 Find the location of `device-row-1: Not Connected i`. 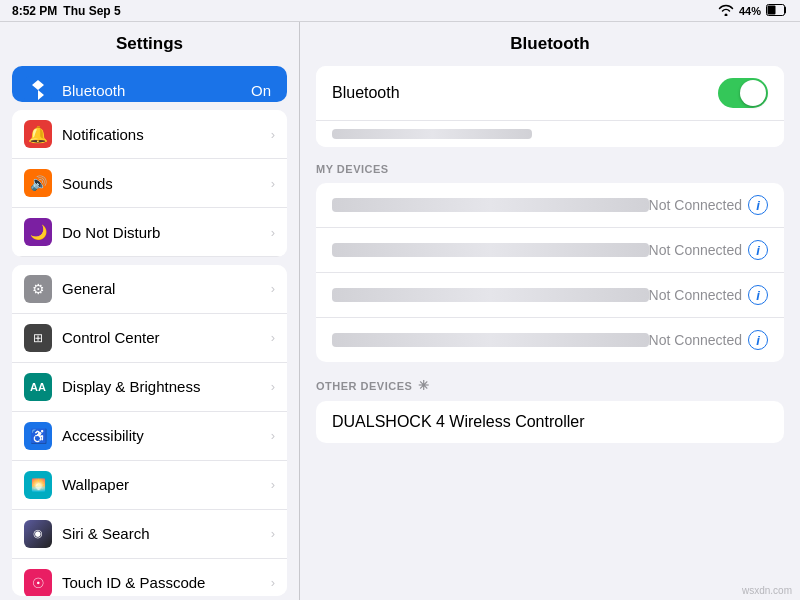

device-row-1: Not Connected i is located at coordinates (550, 206).